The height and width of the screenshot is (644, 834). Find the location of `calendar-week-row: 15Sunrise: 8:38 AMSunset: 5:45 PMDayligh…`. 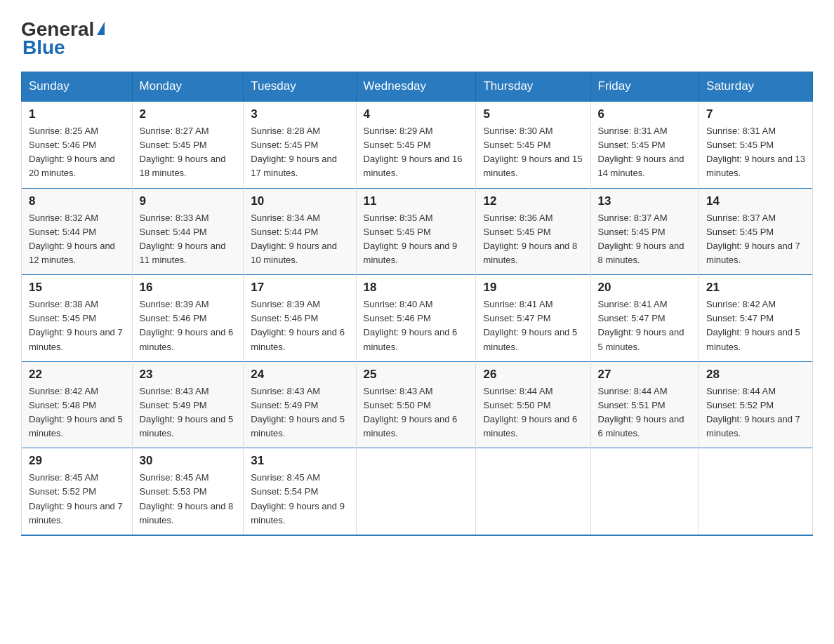

calendar-week-row: 15Sunrise: 8:38 AMSunset: 5:45 PMDayligh… is located at coordinates (417, 318).